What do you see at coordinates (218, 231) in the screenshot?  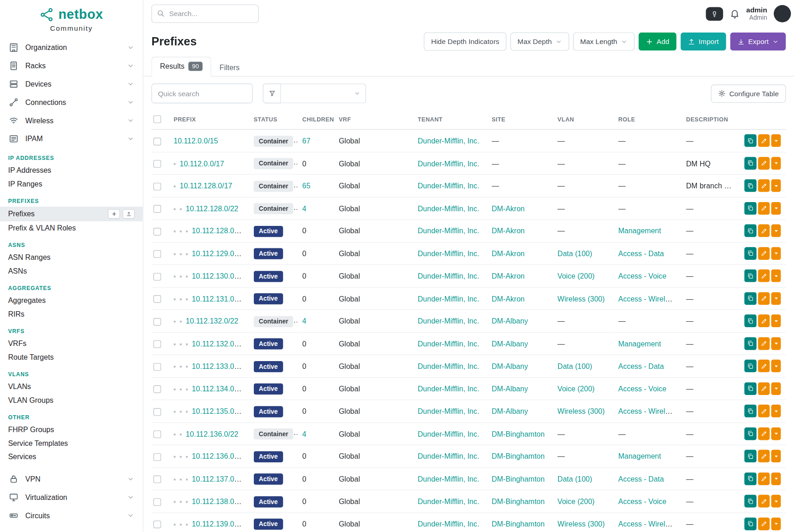 I see `prefix-link: 10.112.128.0/28` at bounding box center [218, 231].